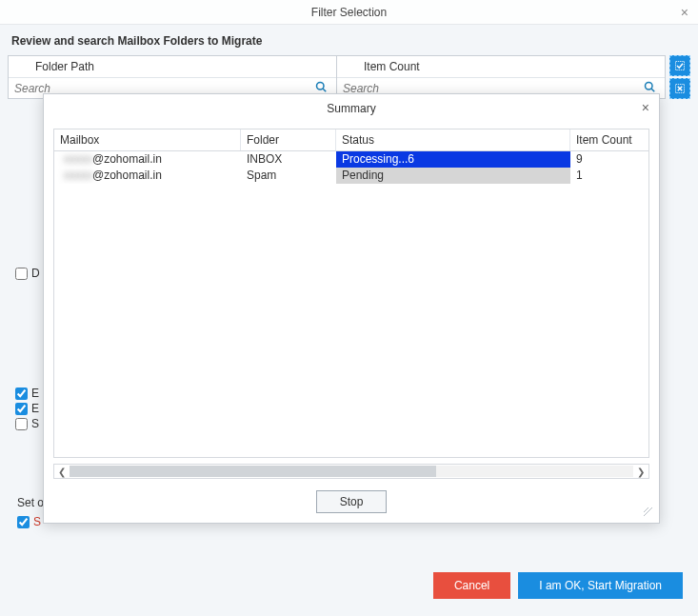 This screenshot has width=698, height=616. What do you see at coordinates (453, 160) in the screenshot?
I see `cell-status: Processing...6` at bounding box center [453, 160].